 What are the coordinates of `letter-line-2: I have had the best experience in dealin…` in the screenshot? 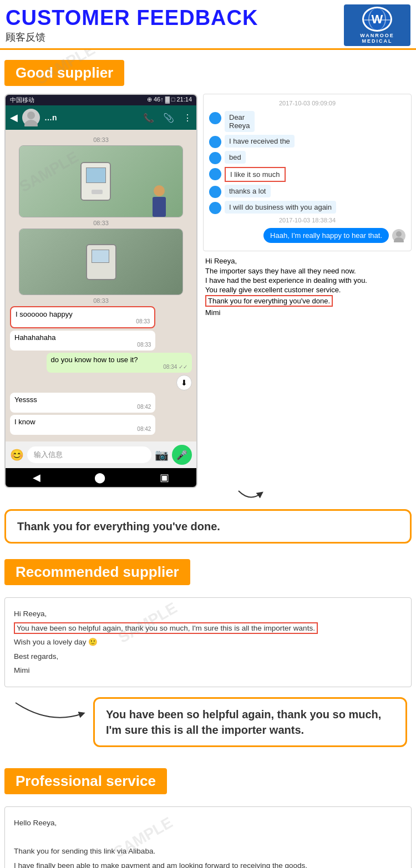 It's located at (307, 281).